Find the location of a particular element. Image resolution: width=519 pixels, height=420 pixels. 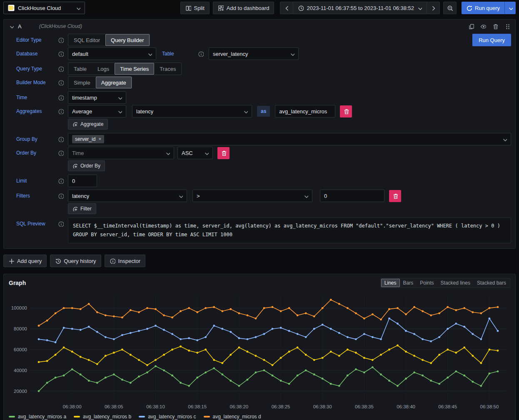

inspector-button: Inspector is located at coordinates (125, 261).